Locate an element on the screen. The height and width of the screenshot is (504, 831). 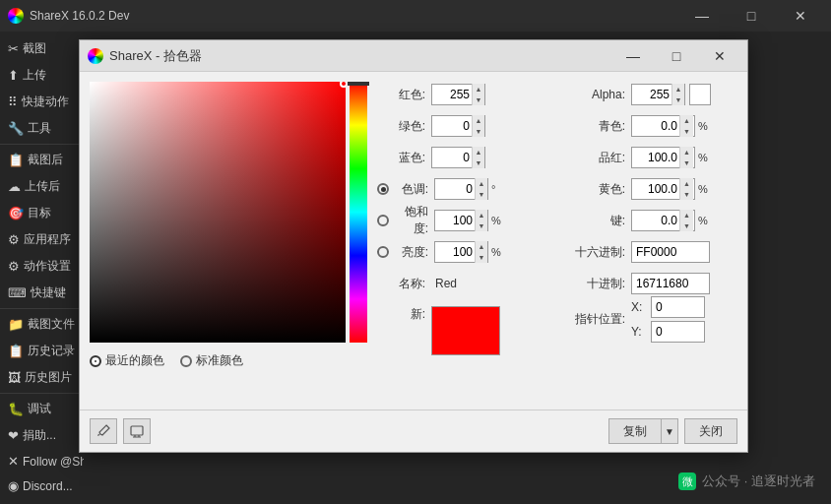
screen-color-button is located at coordinates (137, 431).